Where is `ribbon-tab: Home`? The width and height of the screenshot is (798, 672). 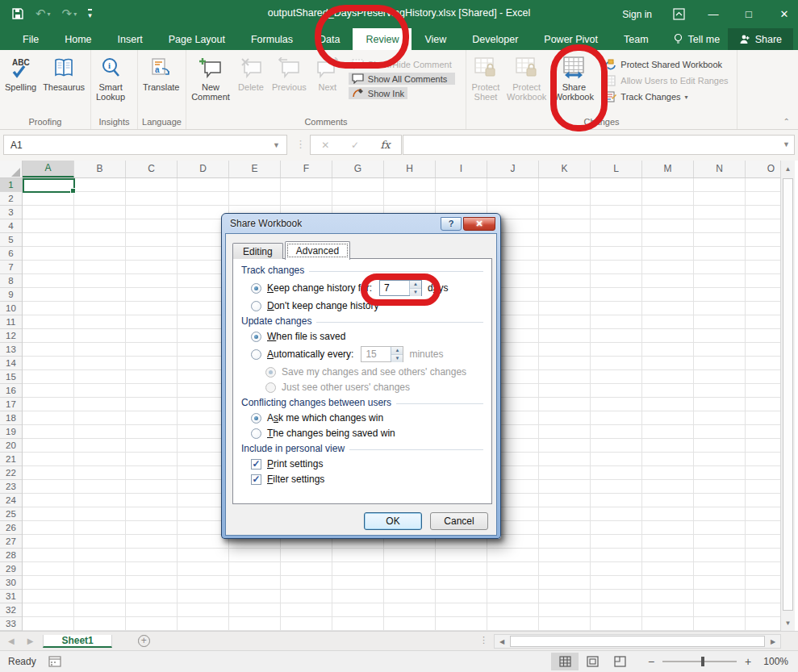 ribbon-tab: Home is located at coordinates (77, 39).